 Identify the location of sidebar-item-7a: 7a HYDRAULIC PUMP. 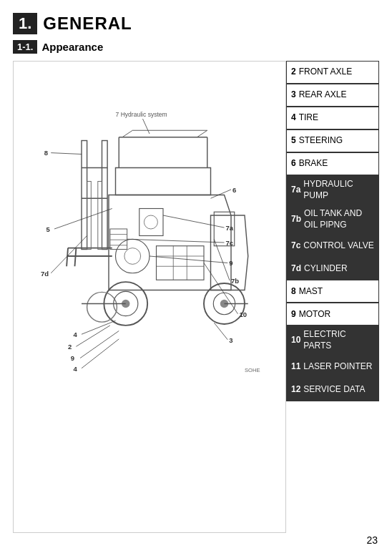
(333, 190).